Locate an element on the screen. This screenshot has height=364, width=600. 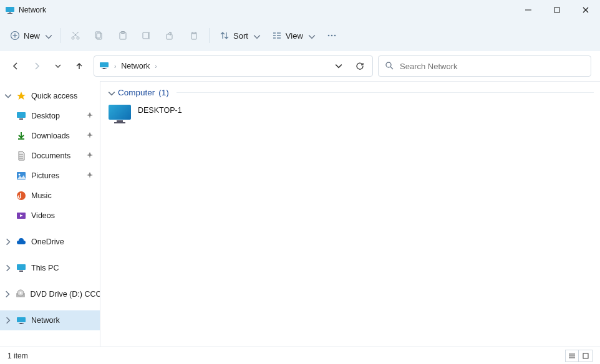
sidebar-item-label: DVD Drive (D:) CCCO is located at coordinates (65, 294).